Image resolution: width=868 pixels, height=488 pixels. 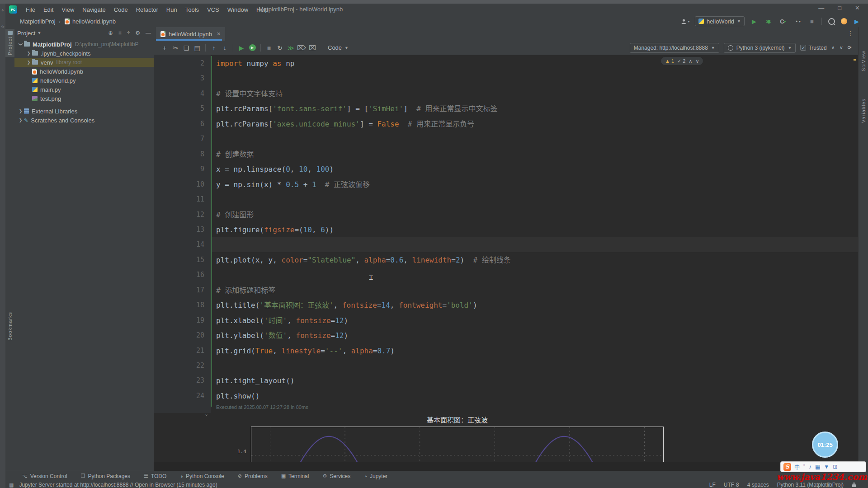 I want to click on code-line-9: x = np.linspace(0, 10, 100), so click(x=275, y=169).